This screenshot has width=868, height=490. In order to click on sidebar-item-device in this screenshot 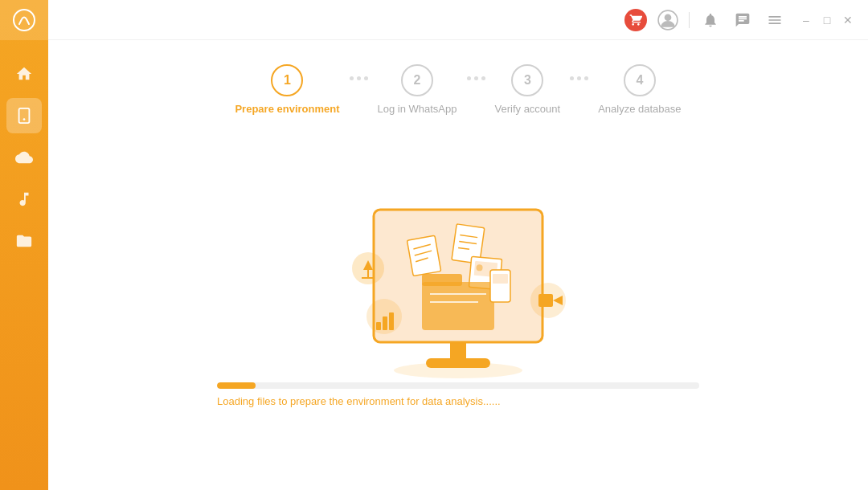, I will do `click(24, 116)`.